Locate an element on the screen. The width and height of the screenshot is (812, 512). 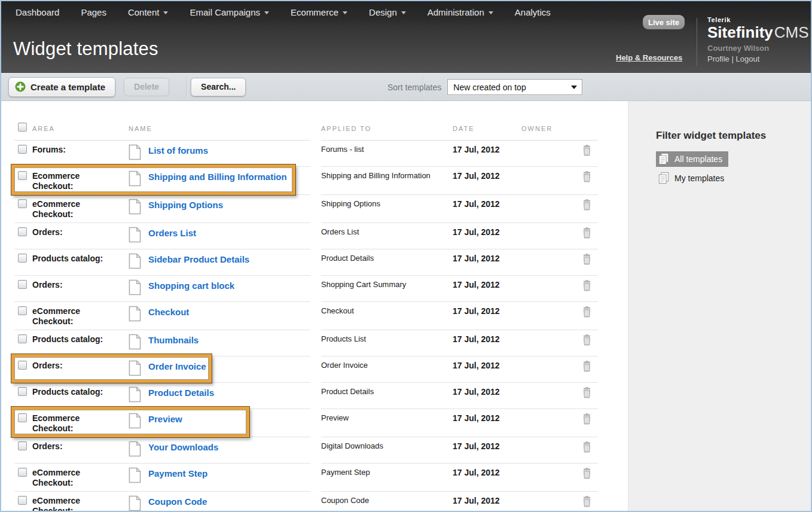
profile-link: Profile is located at coordinates (719, 59).